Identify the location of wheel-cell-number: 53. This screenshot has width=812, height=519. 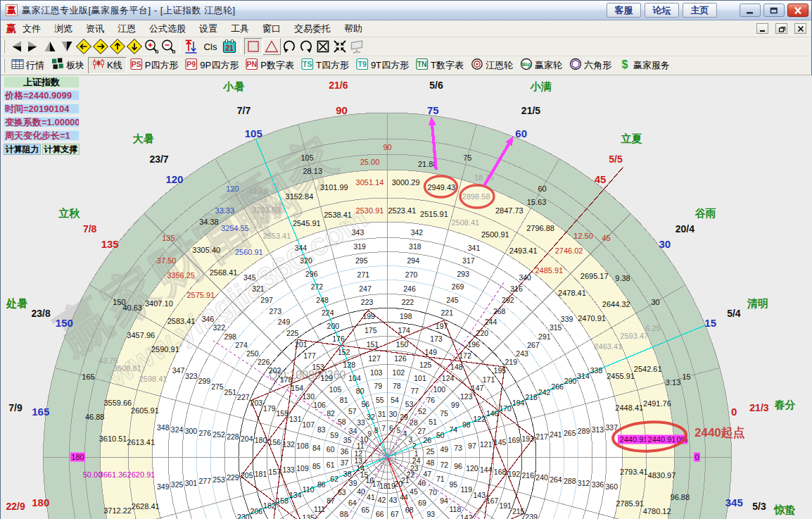
(410, 404).